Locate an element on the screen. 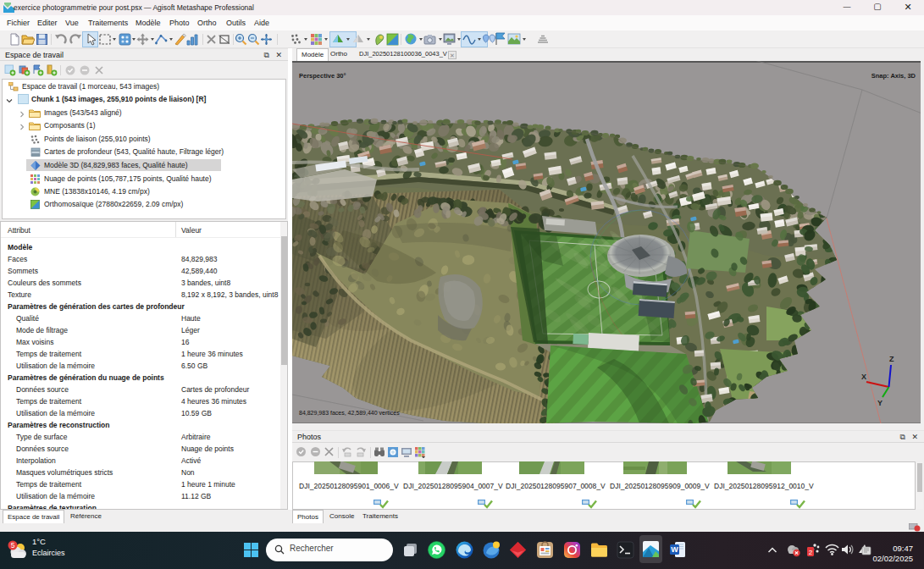 The height and width of the screenshot is (569, 924). svg-text: W is located at coordinates (674, 550).